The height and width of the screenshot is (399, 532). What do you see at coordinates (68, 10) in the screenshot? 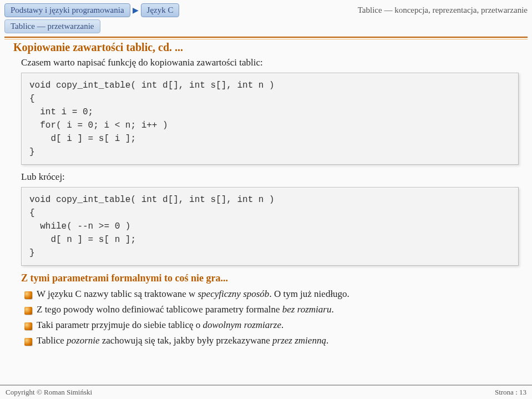
I see `breadcrumb-item-1: Podstawy i języki programowania` at bounding box center [68, 10].